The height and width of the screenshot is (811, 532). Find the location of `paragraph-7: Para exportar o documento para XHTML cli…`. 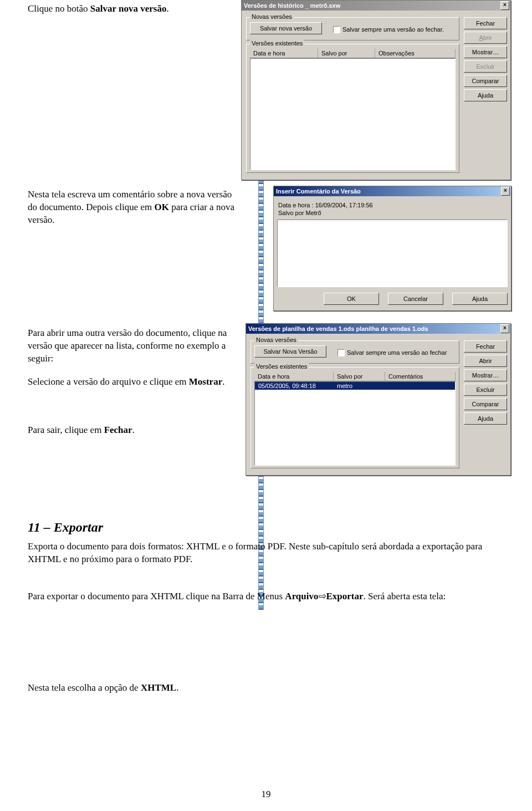

paragraph-7: Para exportar o documento para XHTML cli… is located at coordinates (258, 596).